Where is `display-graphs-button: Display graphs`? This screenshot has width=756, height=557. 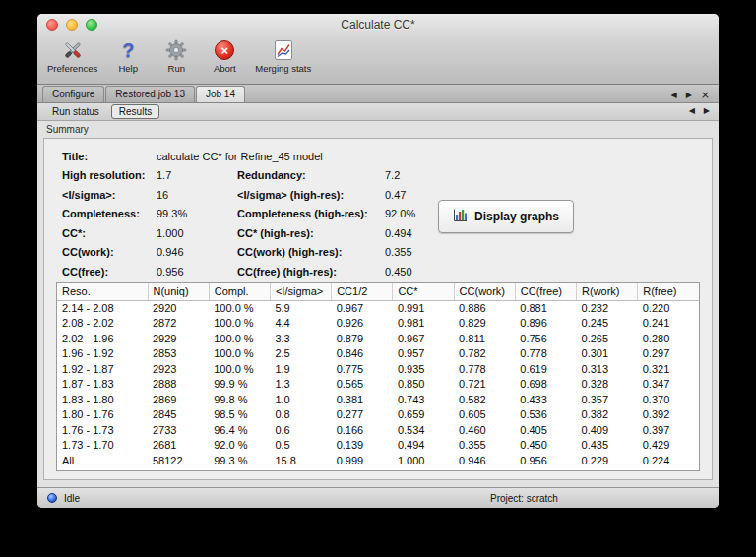
display-graphs-button: Display graphs is located at coordinates (506, 217).